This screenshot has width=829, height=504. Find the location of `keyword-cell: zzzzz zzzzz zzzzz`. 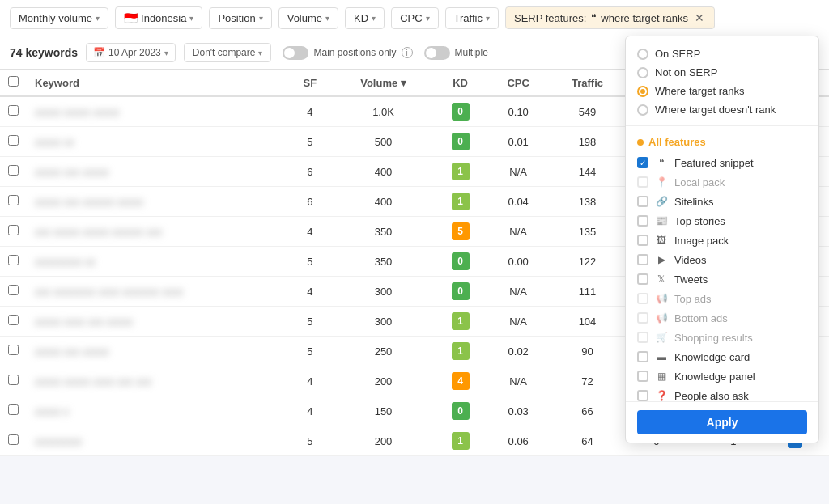

keyword-cell: zzzzz zzzzz zzzzz is located at coordinates (156, 112).